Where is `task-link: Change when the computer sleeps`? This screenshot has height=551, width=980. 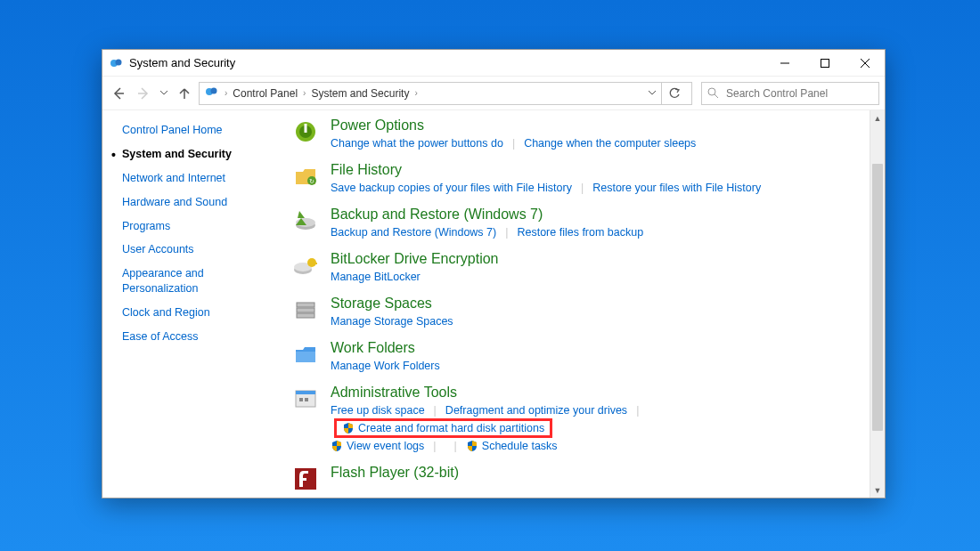 task-link: Change when the computer sleeps is located at coordinates (609, 143).